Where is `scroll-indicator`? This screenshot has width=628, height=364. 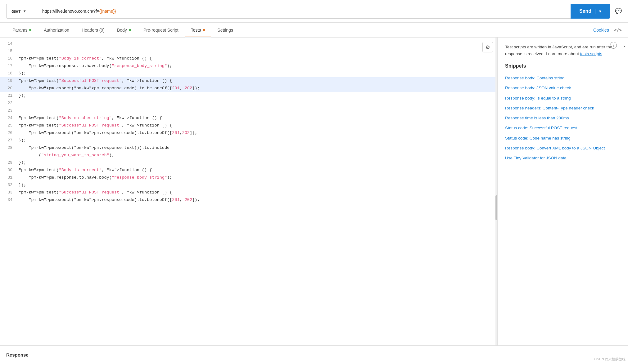
scroll-indicator is located at coordinates (496, 195).